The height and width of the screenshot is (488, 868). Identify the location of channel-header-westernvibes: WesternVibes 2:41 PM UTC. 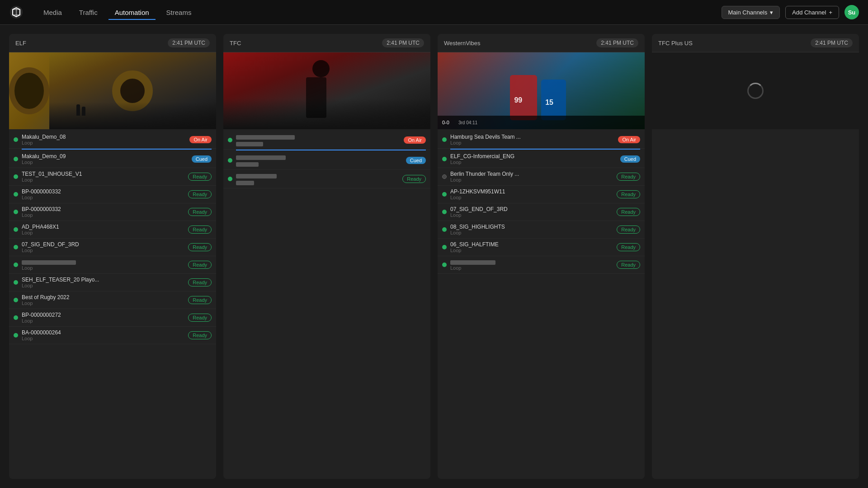
(541, 43).